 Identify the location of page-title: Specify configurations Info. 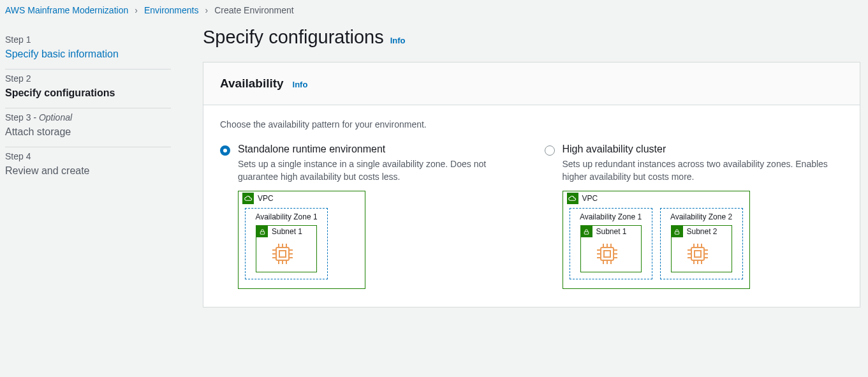
(532, 37).